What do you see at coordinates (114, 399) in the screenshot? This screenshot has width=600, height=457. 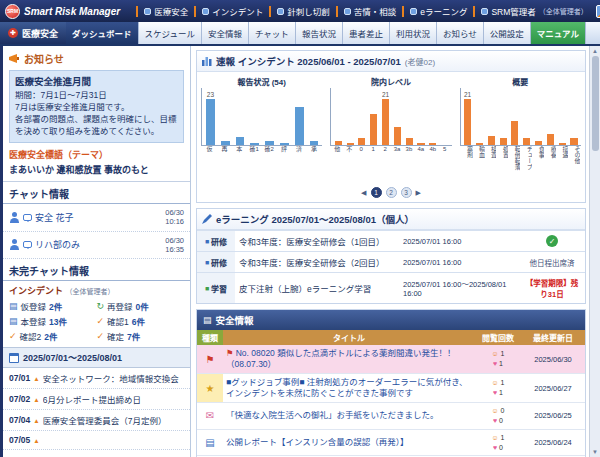 I see `schedule-title: 6月分レポート提出締め日` at bounding box center [114, 399].